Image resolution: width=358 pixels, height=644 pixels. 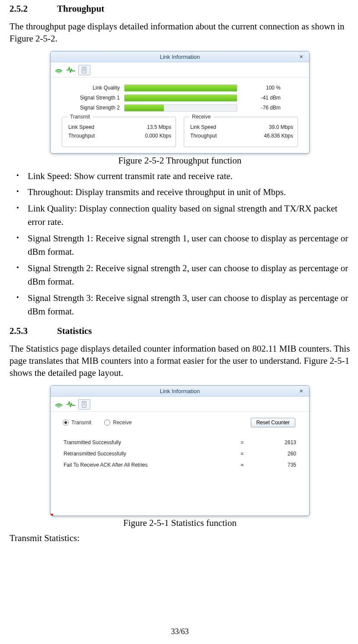 I want to click on stat-value: 46.836 Kbps, so click(x=278, y=136).